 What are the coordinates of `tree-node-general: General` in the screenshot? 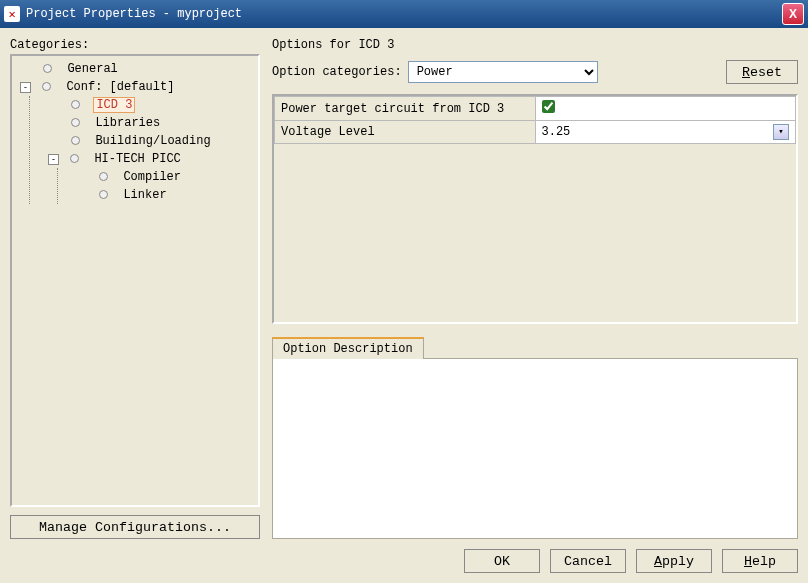 It's located at (92, 69).